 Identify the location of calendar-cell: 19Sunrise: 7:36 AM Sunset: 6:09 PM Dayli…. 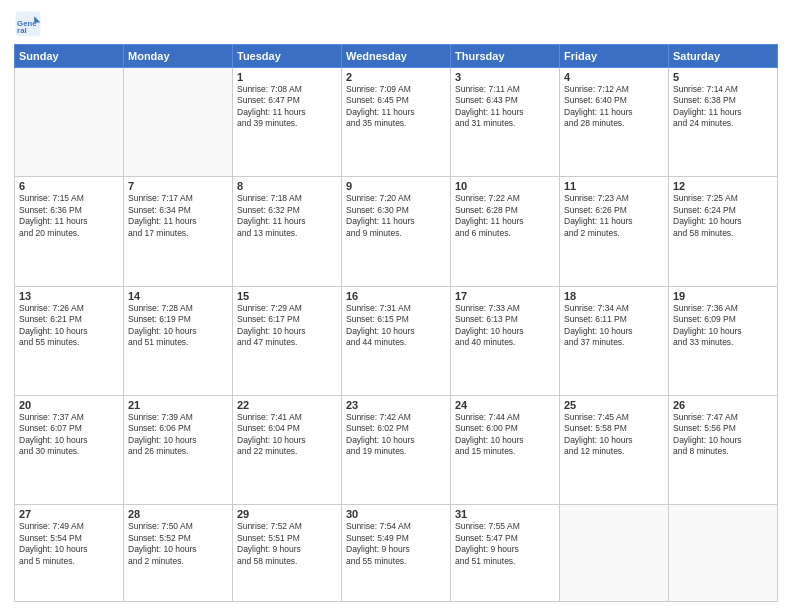
(724, 340).